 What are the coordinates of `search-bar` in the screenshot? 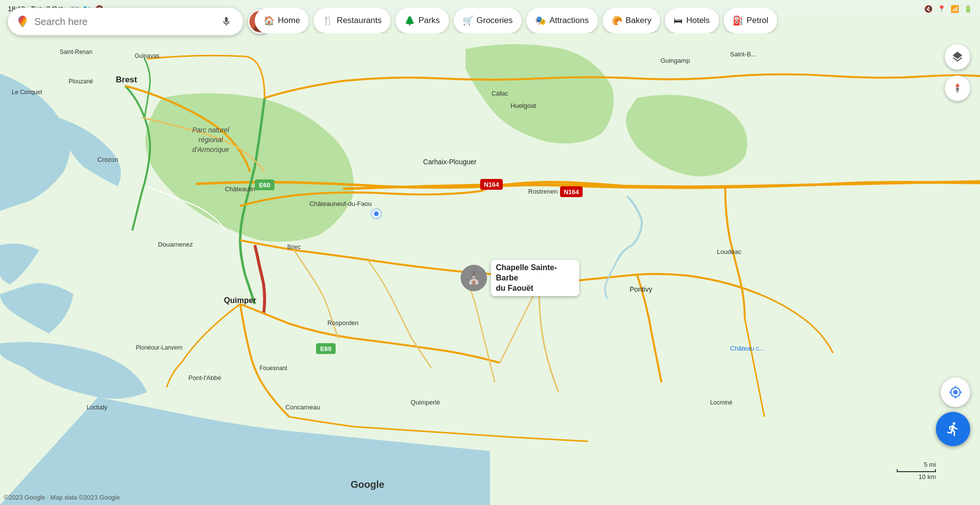 It's located at (125, 22).